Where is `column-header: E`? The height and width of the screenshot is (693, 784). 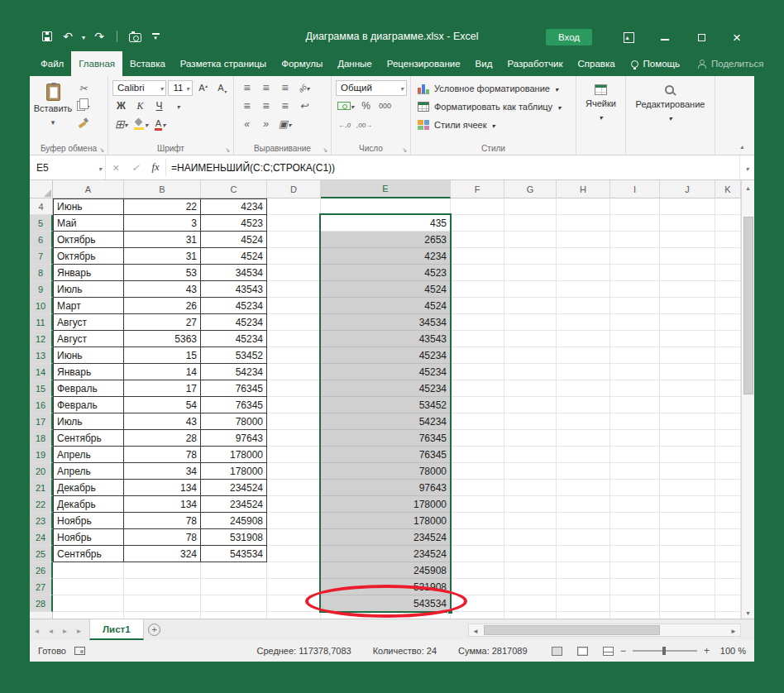
column-header: E is located at coordinates (385, 189).